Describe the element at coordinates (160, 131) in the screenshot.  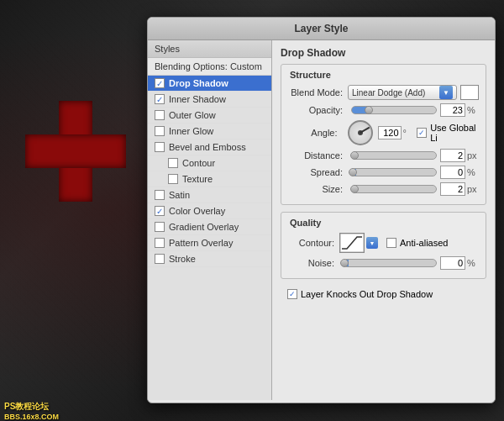
I see `checkbox-inner-glow` at that location.